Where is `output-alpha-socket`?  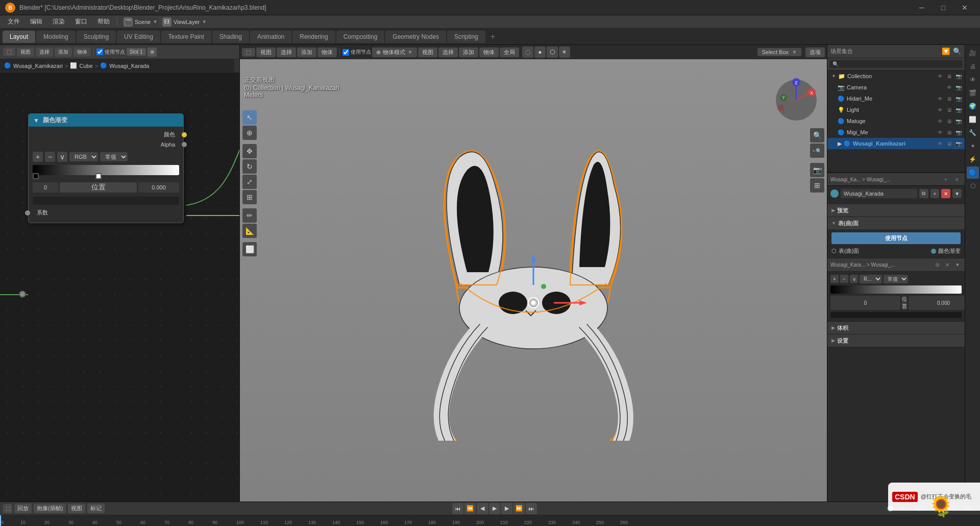 output-alpha-socket is located at coordinates (184, 145).